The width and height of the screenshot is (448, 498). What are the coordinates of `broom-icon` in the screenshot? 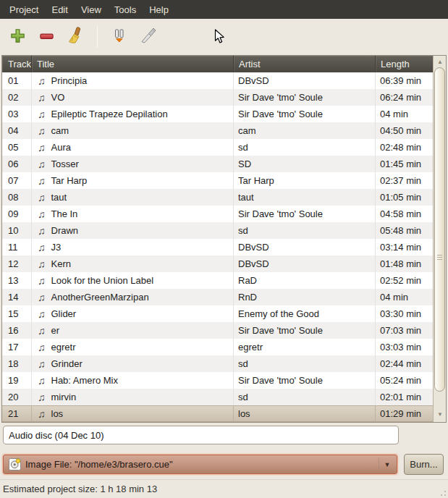 It's located at (75, 37).